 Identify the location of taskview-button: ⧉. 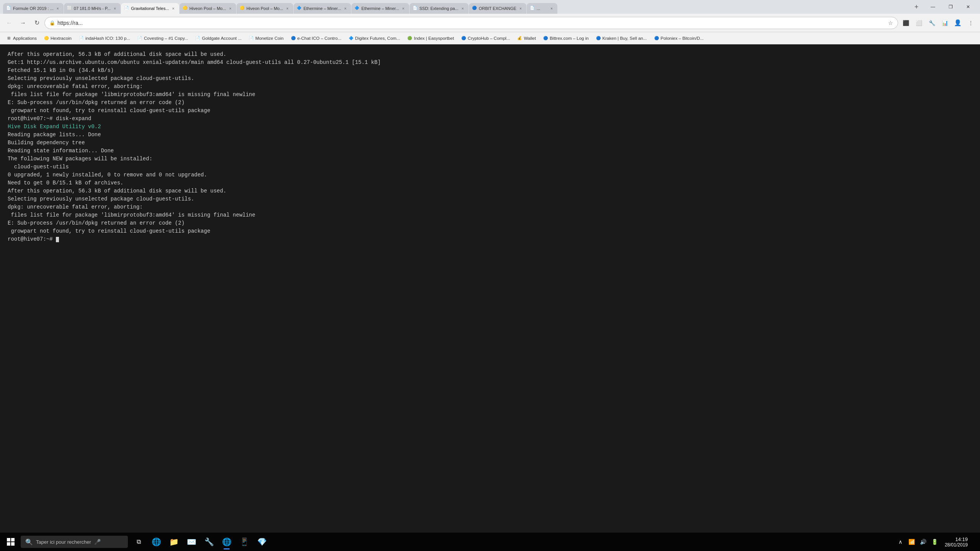
(139, 542).